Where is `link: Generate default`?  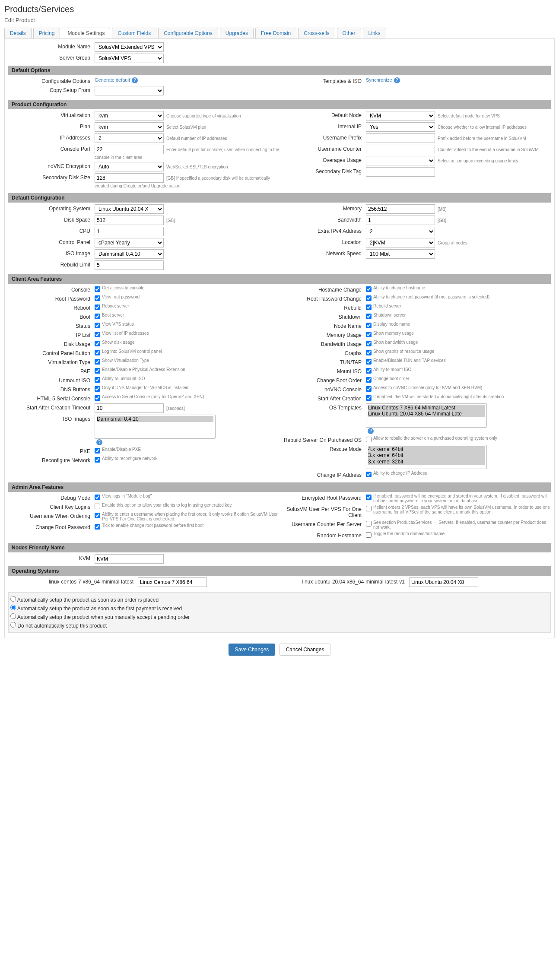 link: Generate default is located at coordinates (112, 80).